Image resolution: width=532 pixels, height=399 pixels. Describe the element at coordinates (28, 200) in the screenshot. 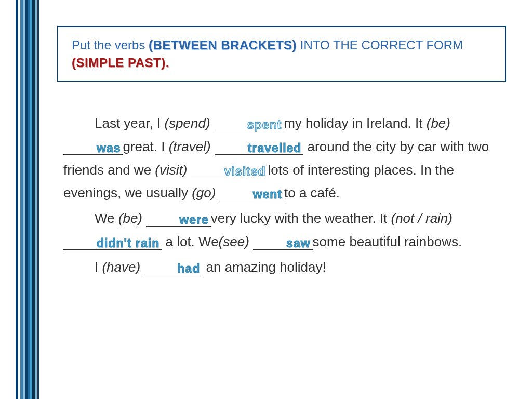

I see `decorative-stripe-bar` at that location.